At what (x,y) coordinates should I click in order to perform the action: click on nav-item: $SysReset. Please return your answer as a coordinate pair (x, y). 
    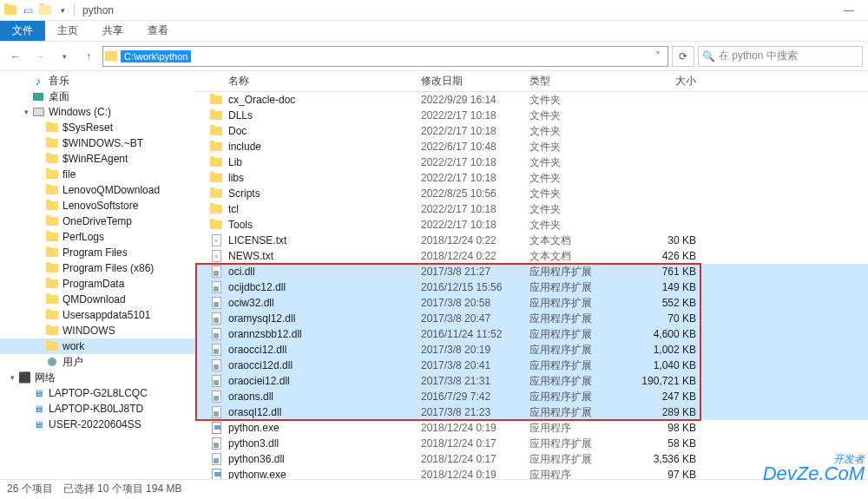
    Looking at the image, I should click on (97, 128).